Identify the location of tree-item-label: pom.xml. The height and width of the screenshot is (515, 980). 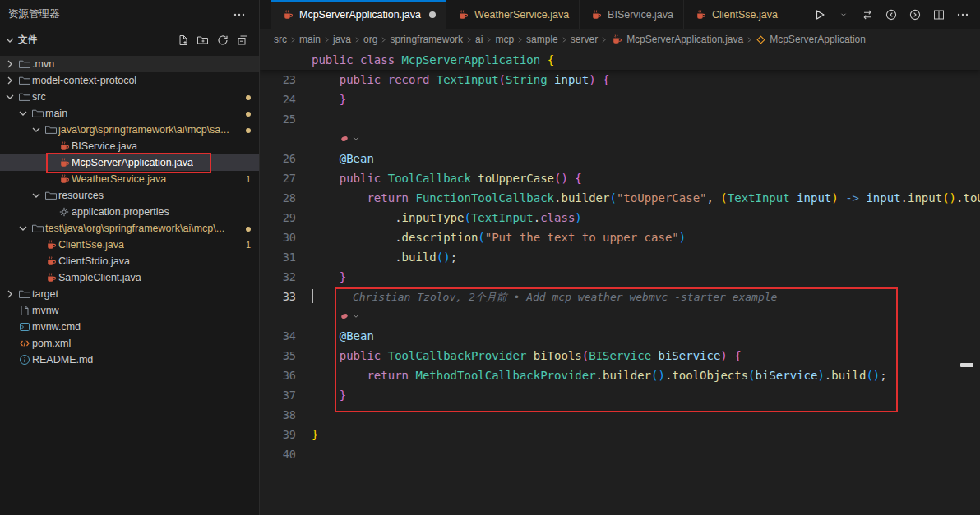
(51, 343).